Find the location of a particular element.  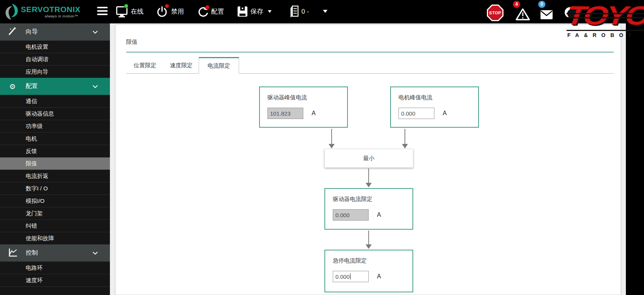

sidebar-item-analog-io: 模拟I/O is located at coordinates (55, 201).